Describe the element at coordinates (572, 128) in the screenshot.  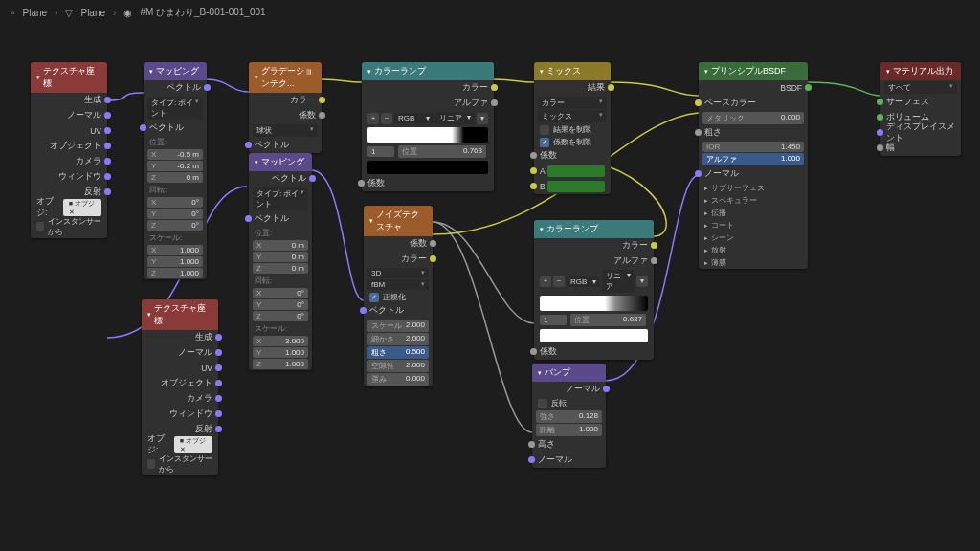
I see `node-mix: ミックス 結果 カラー ミックス 結果を制限 ✓係数を制限 係数 A B` at that location.